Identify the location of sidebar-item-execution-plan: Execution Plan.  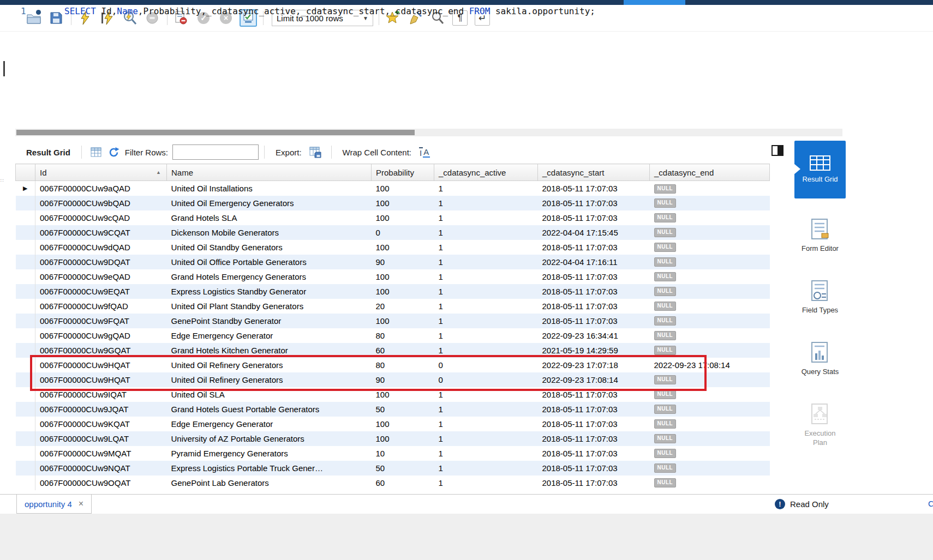
(820, 425).